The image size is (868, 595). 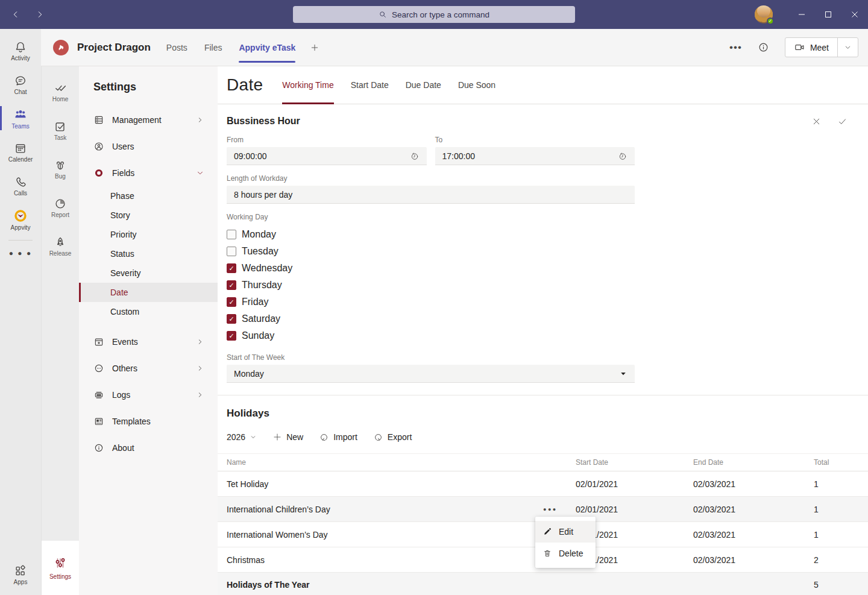 What do you see at coordinates (430, 195) in the screenshot?
I see `length-of-workday-input: 8 hours per day` at bounding box center [430, 195].